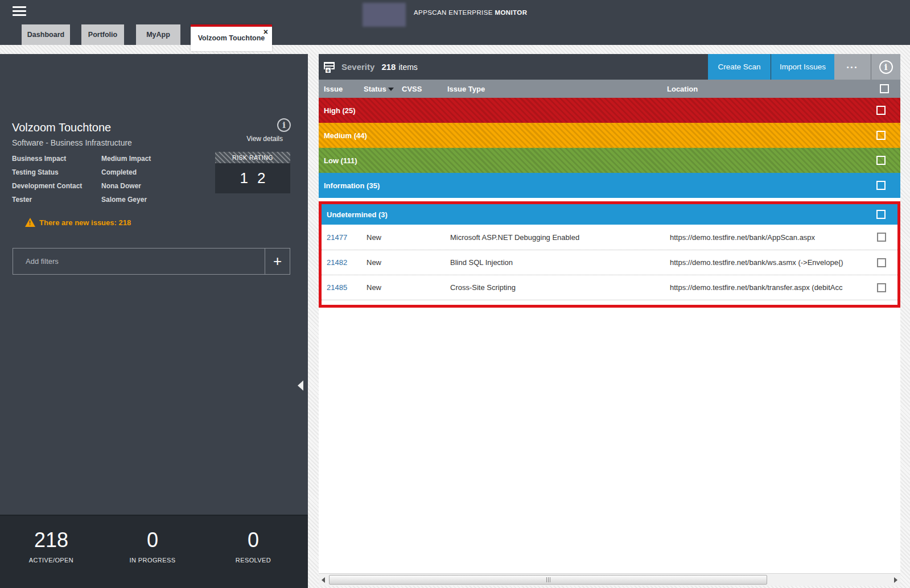  What do you see at coordinates (109, 159) in the screenshot?
I see `field-business-impact: Business Impact Medium Impact` at bounding box center [109, 159].